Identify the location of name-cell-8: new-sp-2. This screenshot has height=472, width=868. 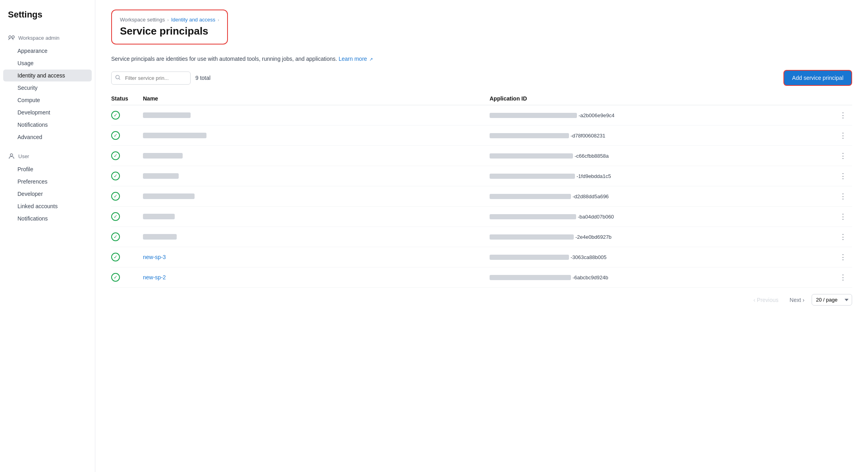
(316, 277).